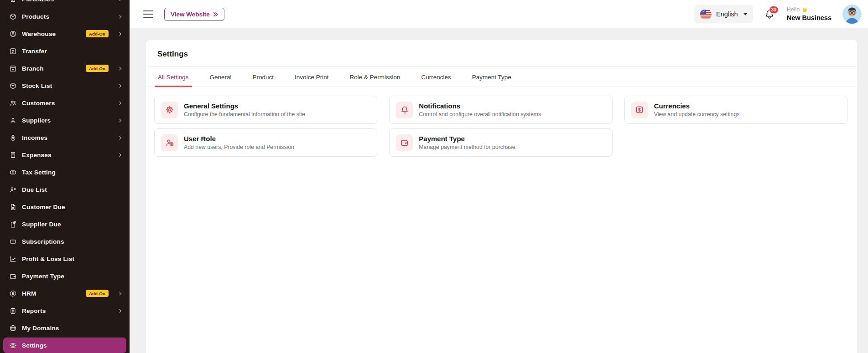 The image size is (868, 353). I want to click on user-avatar, so click(852, 14).